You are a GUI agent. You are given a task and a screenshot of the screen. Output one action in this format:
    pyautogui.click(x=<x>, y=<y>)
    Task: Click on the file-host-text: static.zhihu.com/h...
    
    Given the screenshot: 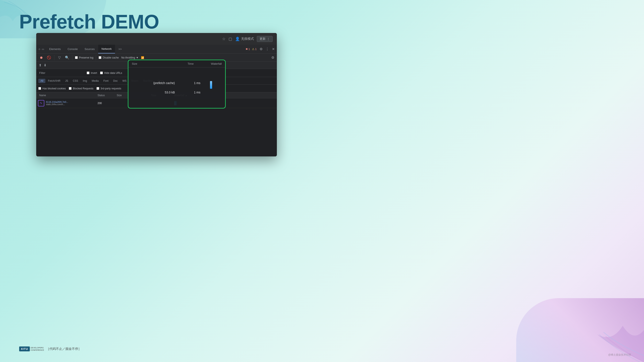 What is the action you would take?
    pyautogui.click(x=57, y=104)
    